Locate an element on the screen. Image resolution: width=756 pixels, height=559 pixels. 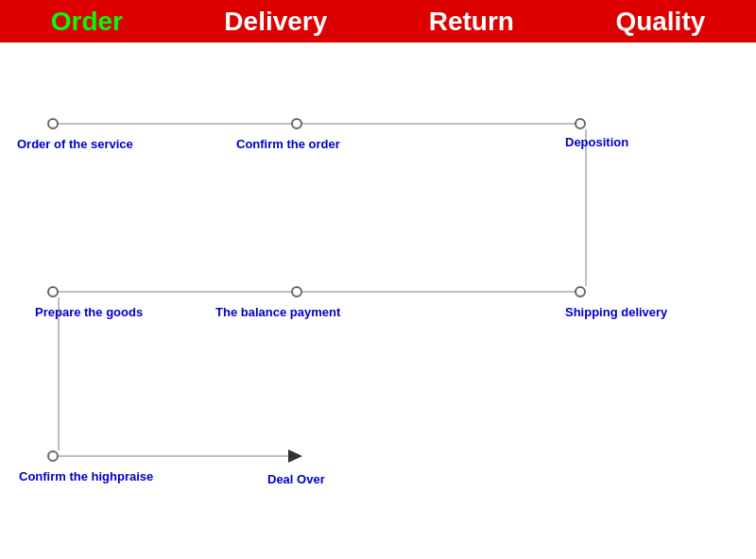
label-confirm-highpraise: Confirm the highpraise is located at coordinates (86, 476).